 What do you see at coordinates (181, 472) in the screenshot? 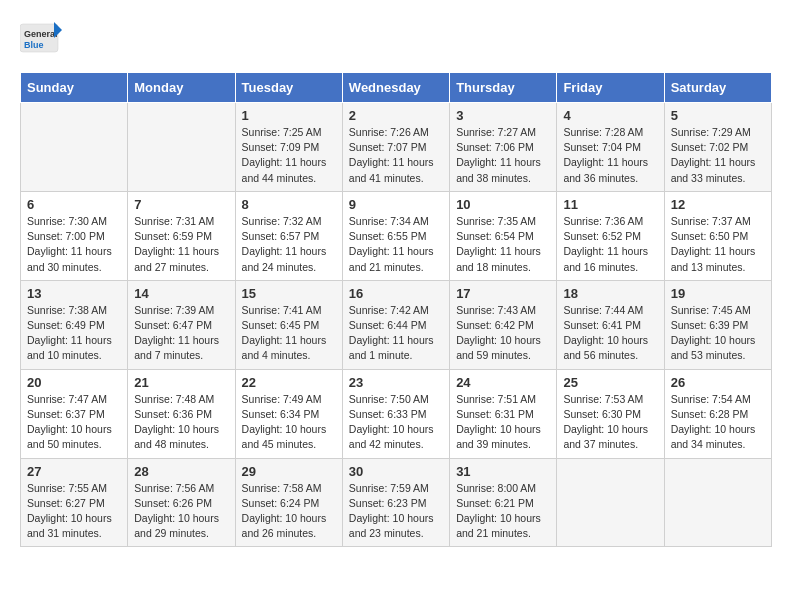
I see `day-number: 28` at bounding box center [181, 472].